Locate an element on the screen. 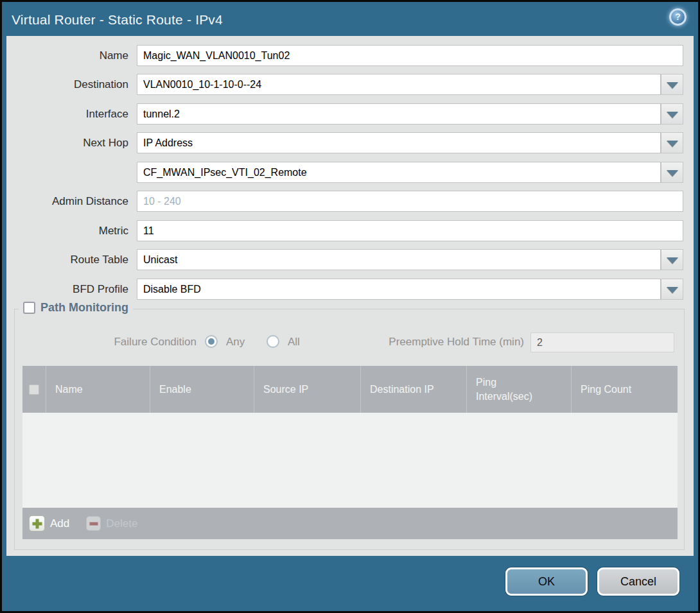 This screenshot has height=613, width=700. route-table-dropdown-button is located at coordinates (672, 259).